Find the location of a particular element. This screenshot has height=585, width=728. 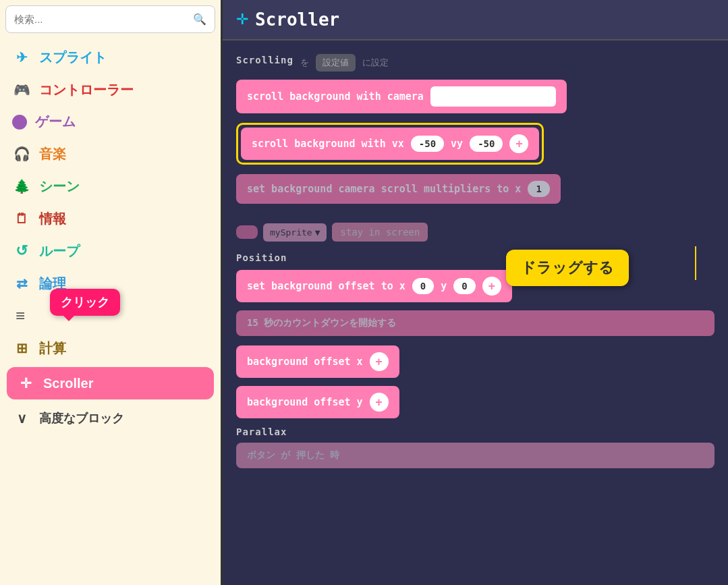

sidebar-item-label-scene: シーン is located at coordinates (59, 186).